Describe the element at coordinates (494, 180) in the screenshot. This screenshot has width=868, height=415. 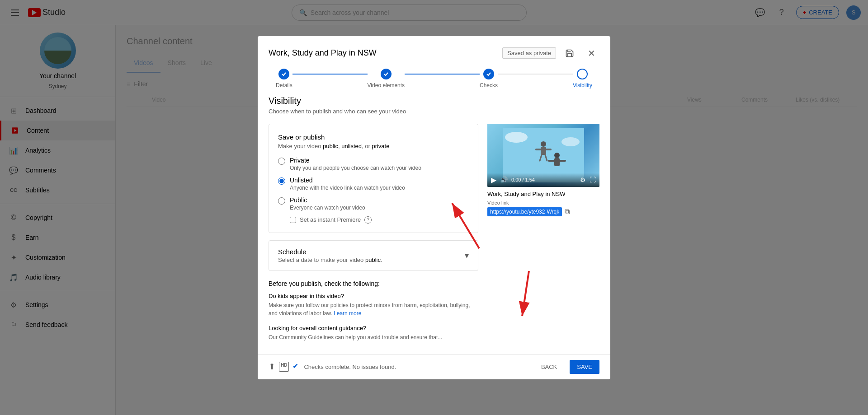
I see `play-button: ▶` at that location.